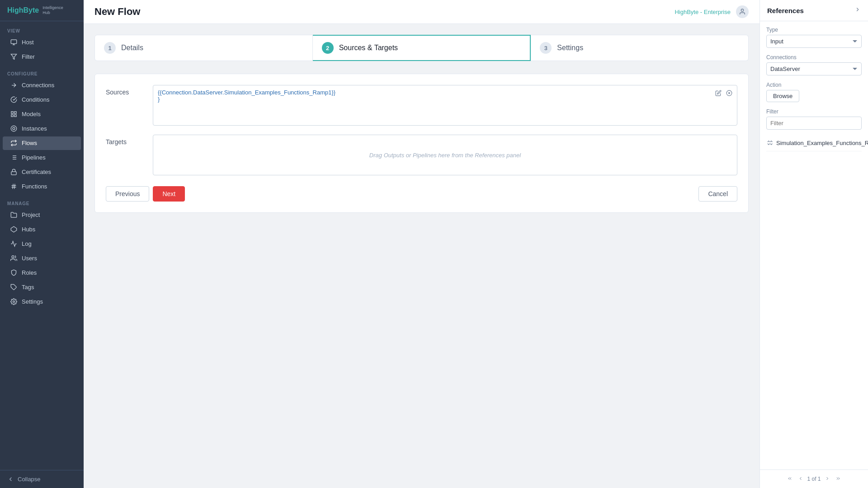 The height and width of the screenshot is (488, 868). What do you see at coordinates (42, 258) in the screenshot?
I see `sidebar-item-users: Users` at bounding box center [42, 258].